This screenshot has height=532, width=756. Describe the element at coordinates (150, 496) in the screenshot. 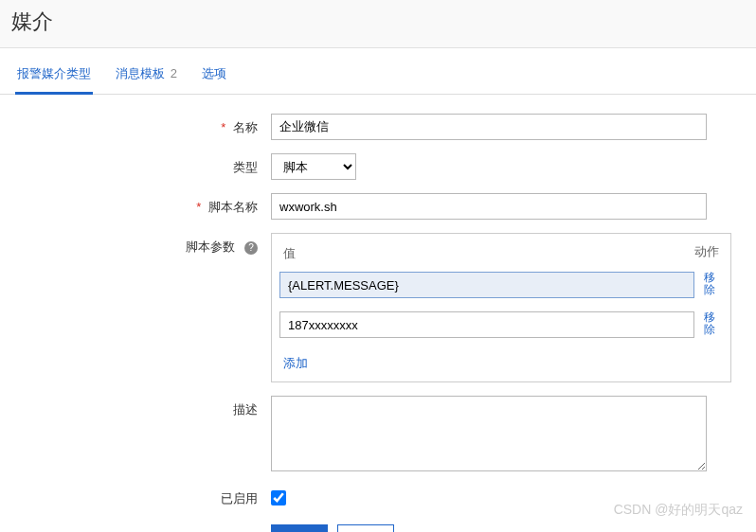

I see `label-enabled: 已启用` at that location.